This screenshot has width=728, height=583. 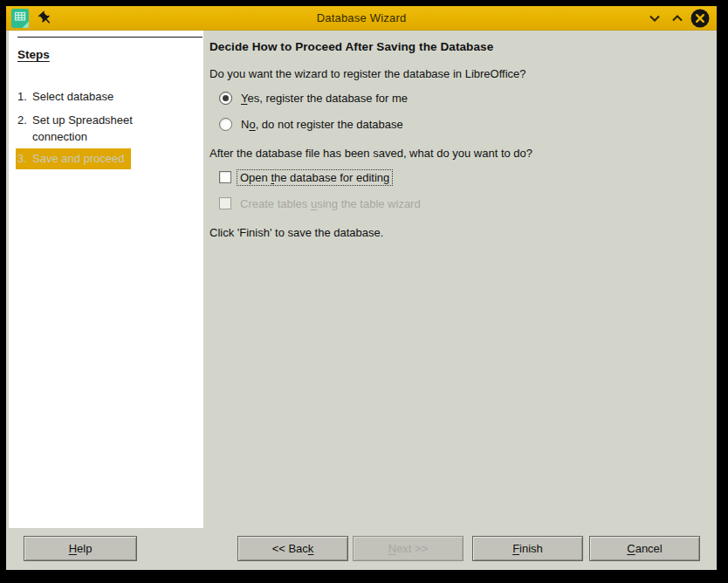 What do you see at coordinates (527, 548) in the screenshot?
I see `finish-button: Finish` at bounding box center [527, 548].